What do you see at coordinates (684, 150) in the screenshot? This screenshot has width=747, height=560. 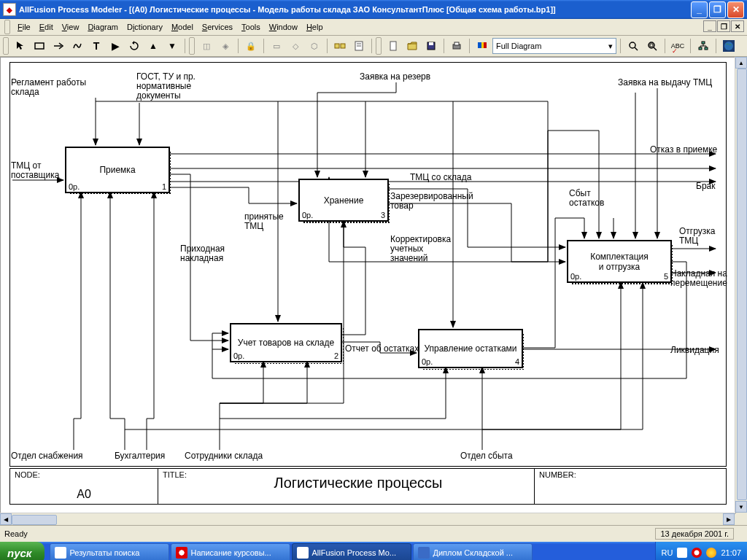 I see `label-otkaz: Отказ в приемке` at bounding box center [684, 150].